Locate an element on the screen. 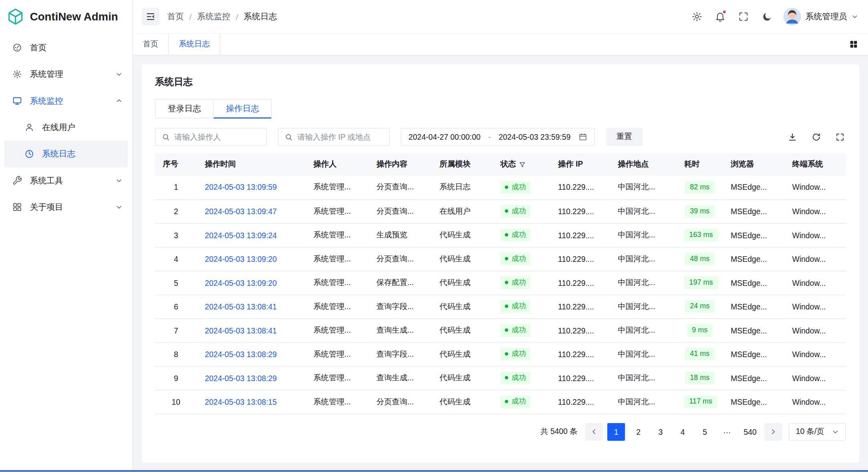  filter-toolbar: 2024-04-27 00:00:00 - 2024-05-03 23:59:5… is located at coordinates (500, 137).